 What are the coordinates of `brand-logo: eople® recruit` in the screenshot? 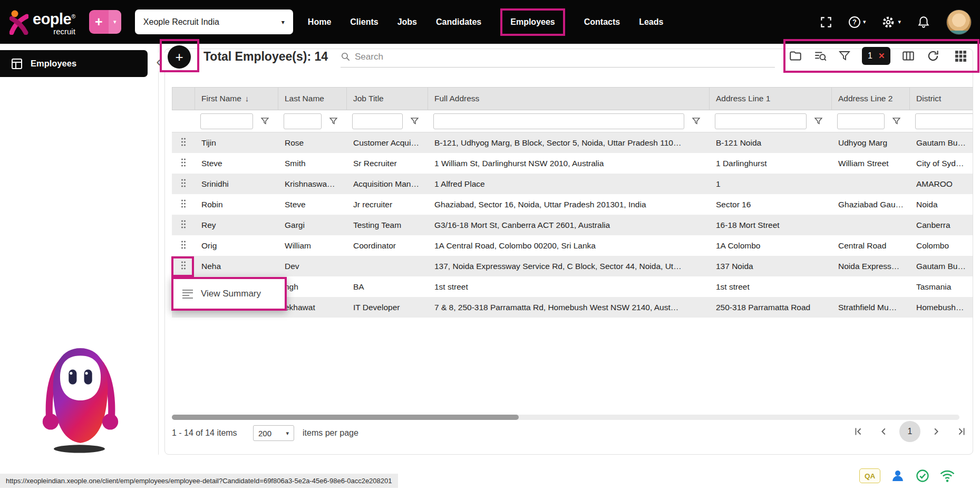 It's located at (42, 22).